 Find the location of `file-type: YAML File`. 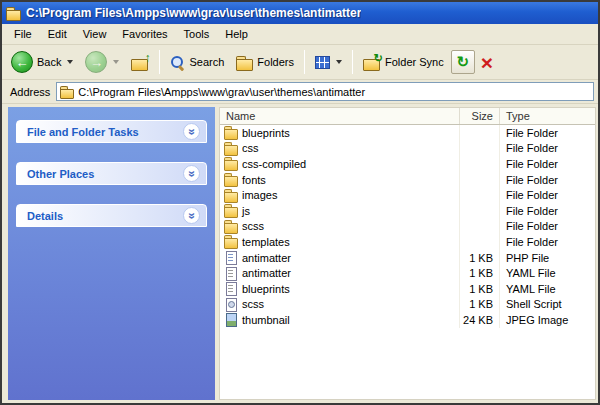

file-type: YAML File is located at coordinates (548, 273).